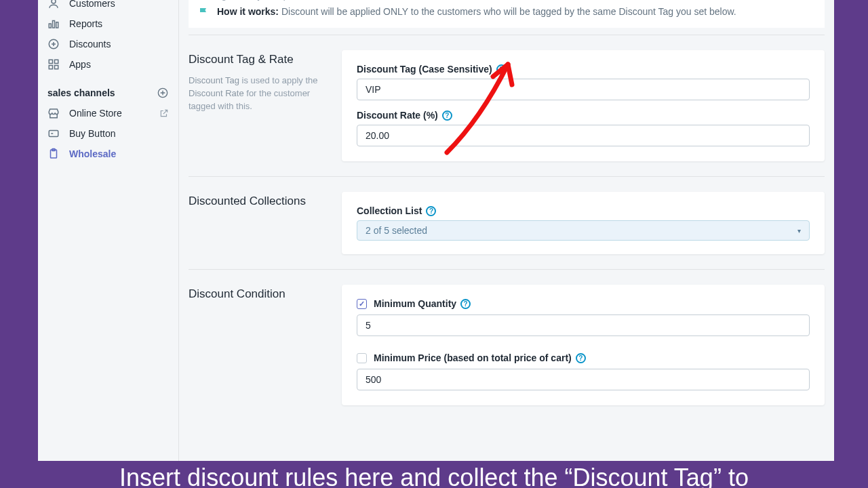 The width and height of the screenshot is (868, 488). I want to click on label-discount-tag: Discount Tag (Case Sensitive) ?, so click(583, 69).